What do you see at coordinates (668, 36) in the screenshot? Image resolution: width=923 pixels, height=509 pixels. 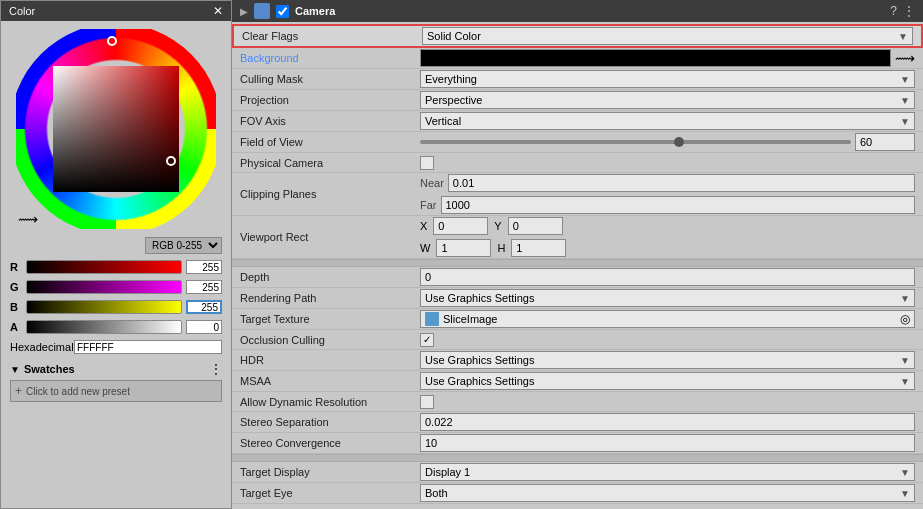 I see `dropdown-field: Solid Color▼` at bounding box center [668, 36].